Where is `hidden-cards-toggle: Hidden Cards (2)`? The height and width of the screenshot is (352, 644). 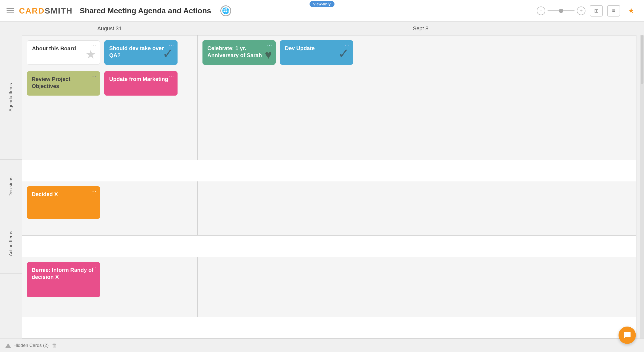
hidden-cards-toggle: Hidden Cards (2) is located at coordinates (27, 346).